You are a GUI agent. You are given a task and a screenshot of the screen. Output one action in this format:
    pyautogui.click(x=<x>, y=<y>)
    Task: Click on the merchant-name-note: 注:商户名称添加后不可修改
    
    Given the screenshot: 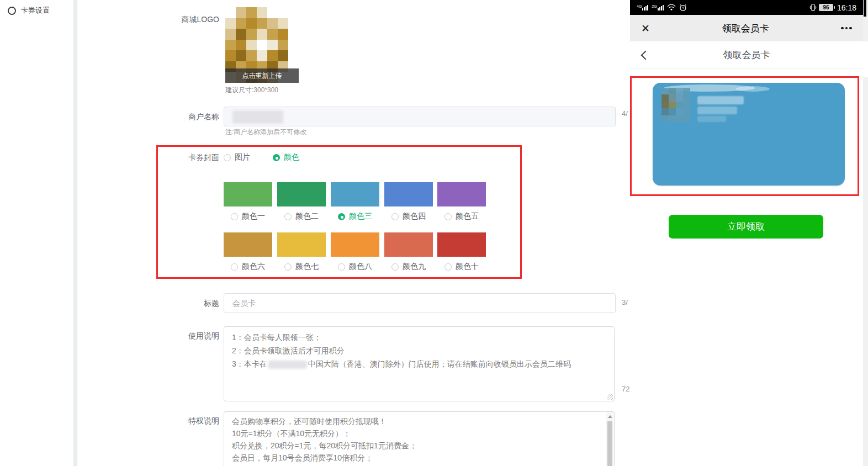 What is the action you would take?
    pyautogui.click(x=266, y=133)
    